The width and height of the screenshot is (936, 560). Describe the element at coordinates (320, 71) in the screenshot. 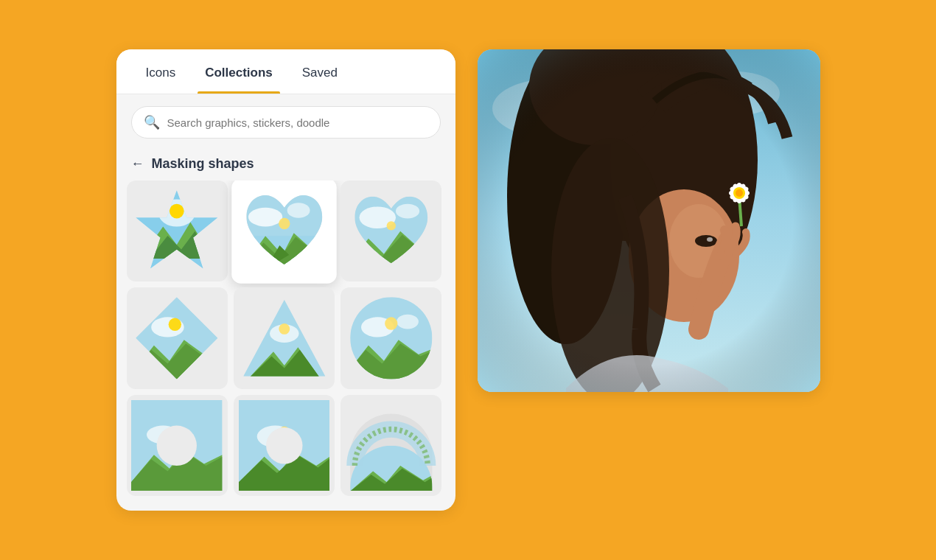

I see `tab-saved: Saved` at that location.